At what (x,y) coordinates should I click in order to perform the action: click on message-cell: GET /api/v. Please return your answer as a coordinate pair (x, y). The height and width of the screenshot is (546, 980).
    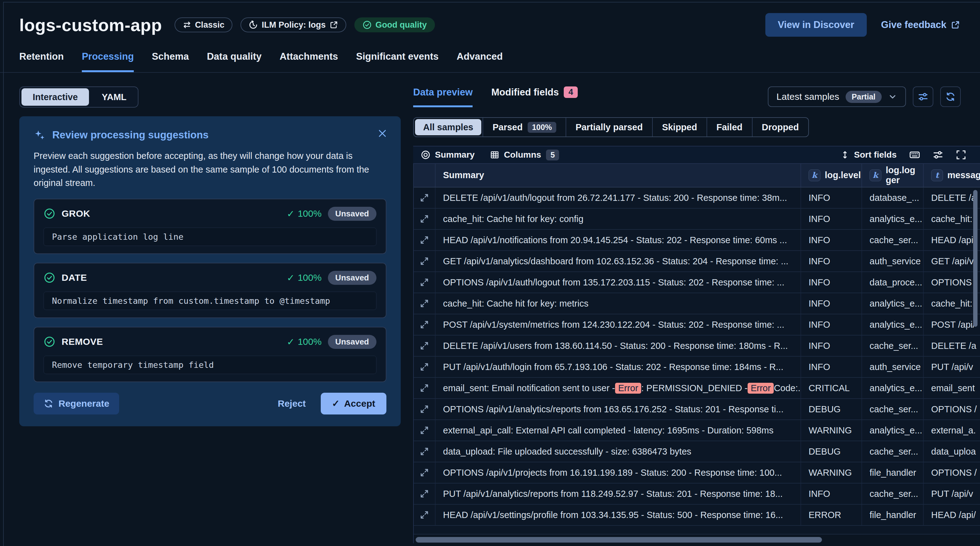
    Looking at the image, I should click on (952, 261).